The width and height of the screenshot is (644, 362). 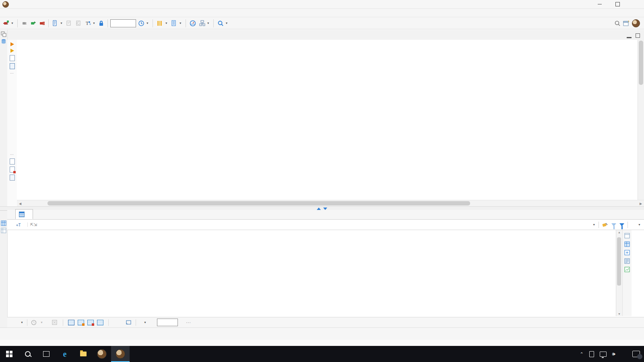 I want to click on dbeaver-perspective-icon, so click(x=636, y=23).